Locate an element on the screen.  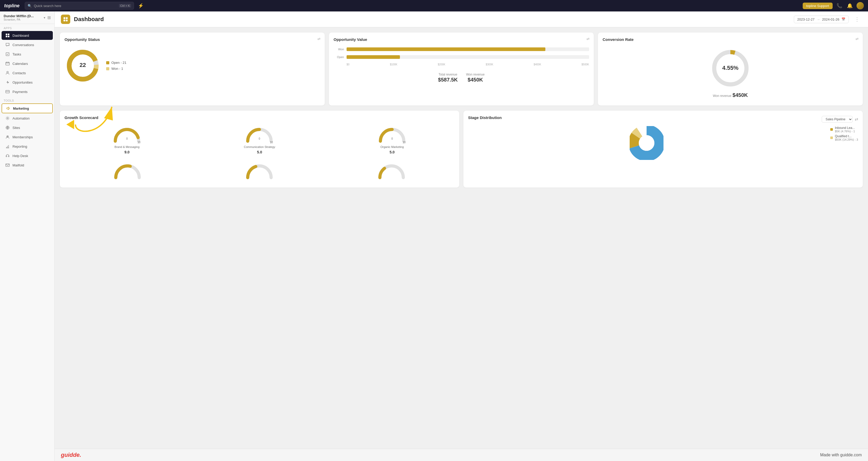
conversion-chart-container: 4.55% Won revenue $450K is located at coordinates (731, 73).